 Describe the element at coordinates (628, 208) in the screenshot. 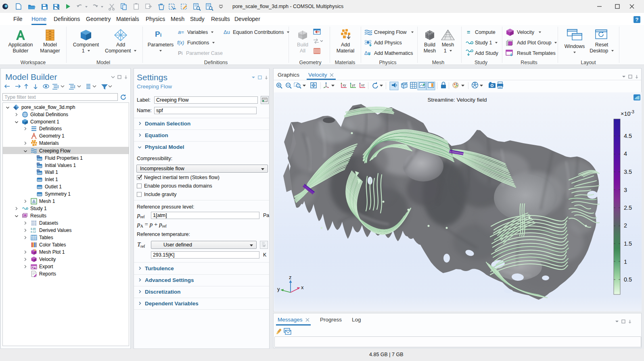

I see `svg-text: 2.5` at that location.